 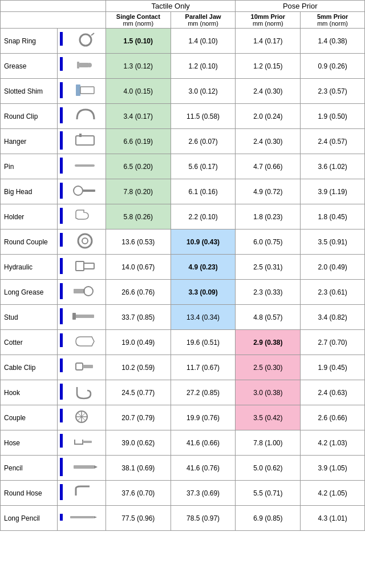 I want to click on single-contact-value: 77.5 (0.96), so click(x=138, y=518).